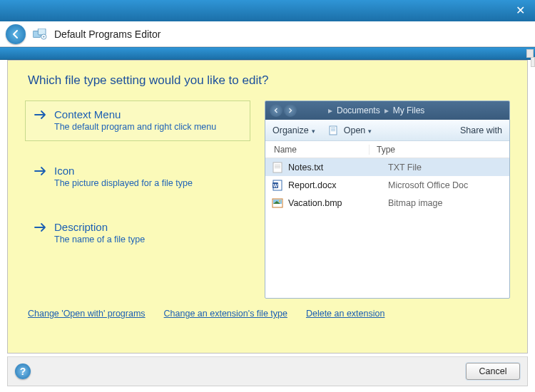 The image size is (535, 392). I want to click on app-title: Default Programs Editor, so click(107, 34).